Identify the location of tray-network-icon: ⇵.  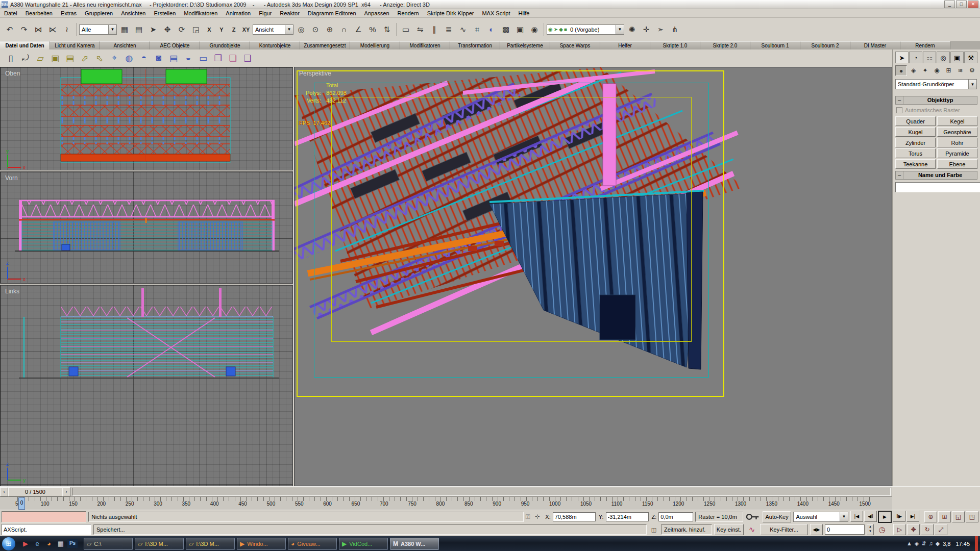
(924, 544).